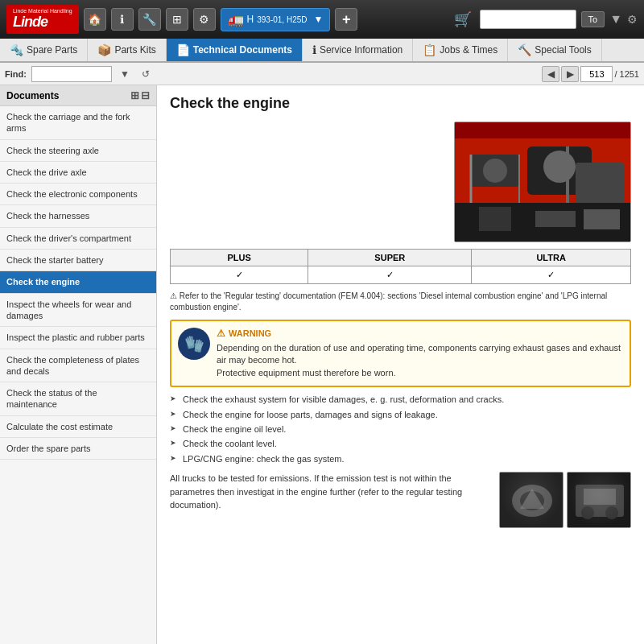  I want to click on check-item-1: Check the exhaust system for visible dam…, so click(401, 399).